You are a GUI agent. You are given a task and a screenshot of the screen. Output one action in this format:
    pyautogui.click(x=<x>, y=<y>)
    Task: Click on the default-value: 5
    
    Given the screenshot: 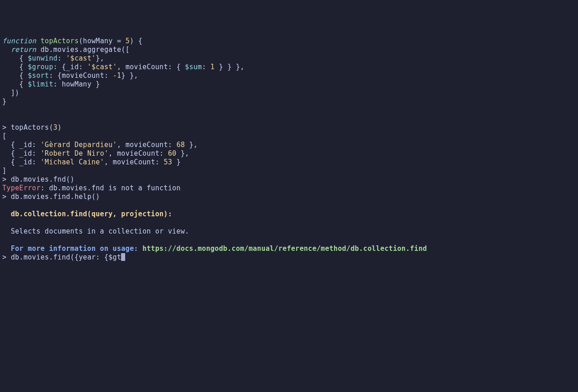 What is the action you would take?
    pyautogui.click(x=127, y=41)
    